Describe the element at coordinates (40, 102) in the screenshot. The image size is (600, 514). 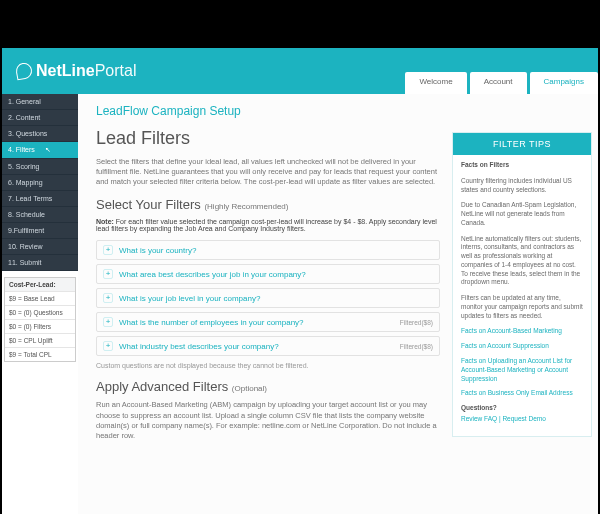
I see `step-general: 1. General` at that location.